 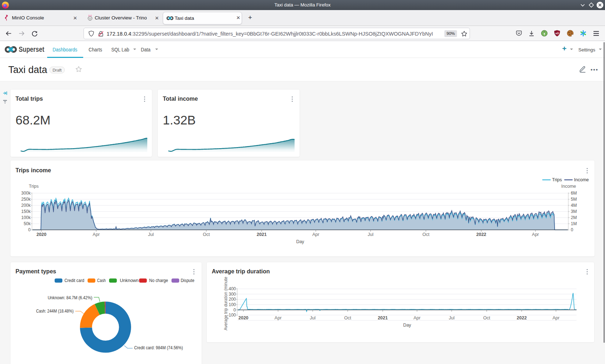 What do you see at coordinates (55, 311) in the screenshot?
I see `svg-text: Cash: 244M (18.48%)` at bounding box center [55, 311].